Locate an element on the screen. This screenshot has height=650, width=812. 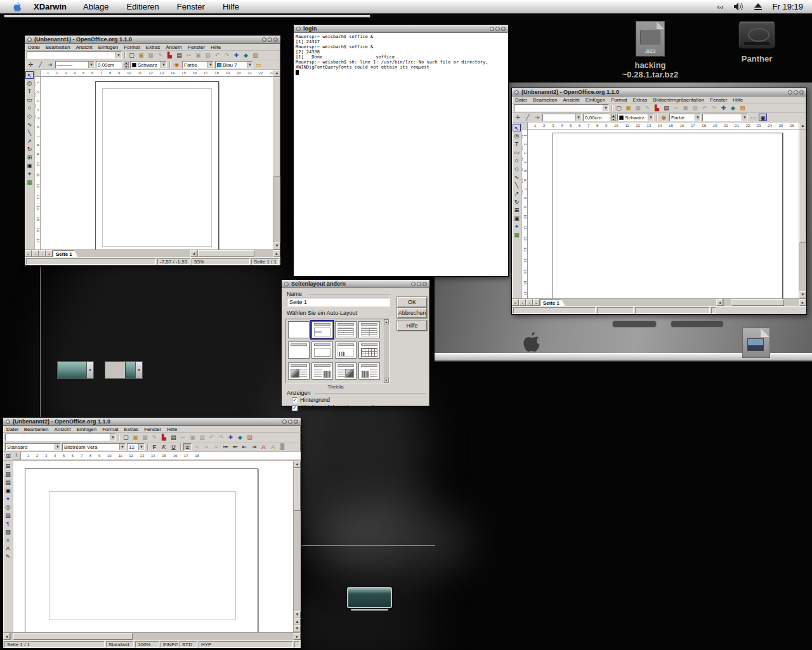
layout-title-bullets is located at coordinates (346, 330).